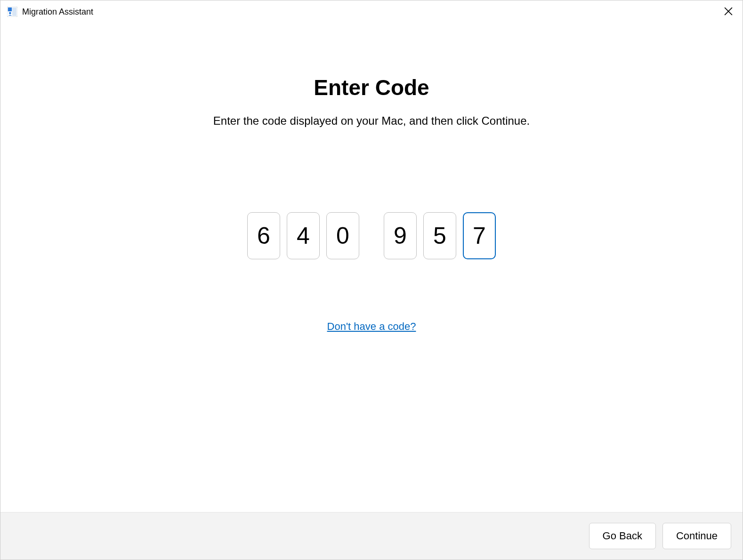  I want to click on code-input-row, so click(372, 236).